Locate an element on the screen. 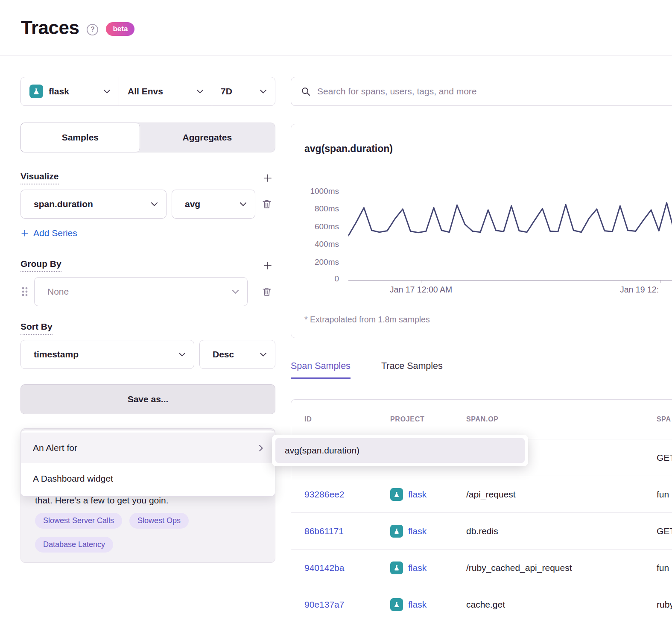 This screenshot has width=672, height=620. sort-direction-select: Desc is located at coordinates (237, 354).